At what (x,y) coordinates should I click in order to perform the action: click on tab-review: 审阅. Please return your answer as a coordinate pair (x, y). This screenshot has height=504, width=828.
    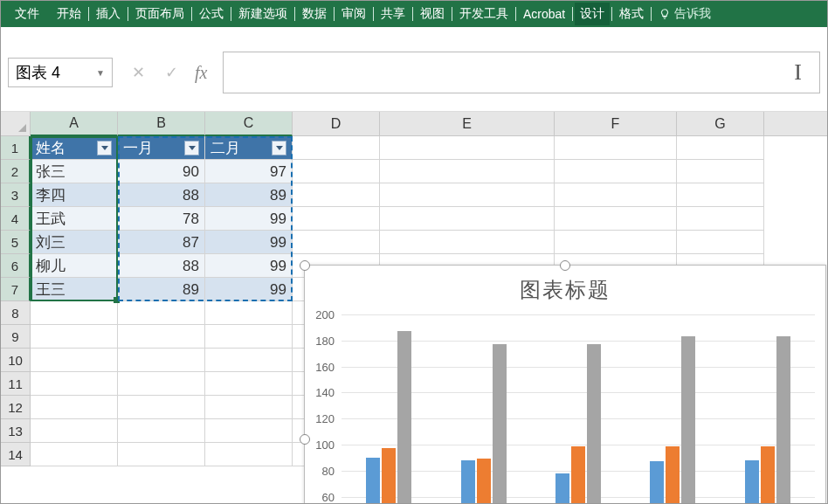
    Looking at the image, I should click on (354, 14).